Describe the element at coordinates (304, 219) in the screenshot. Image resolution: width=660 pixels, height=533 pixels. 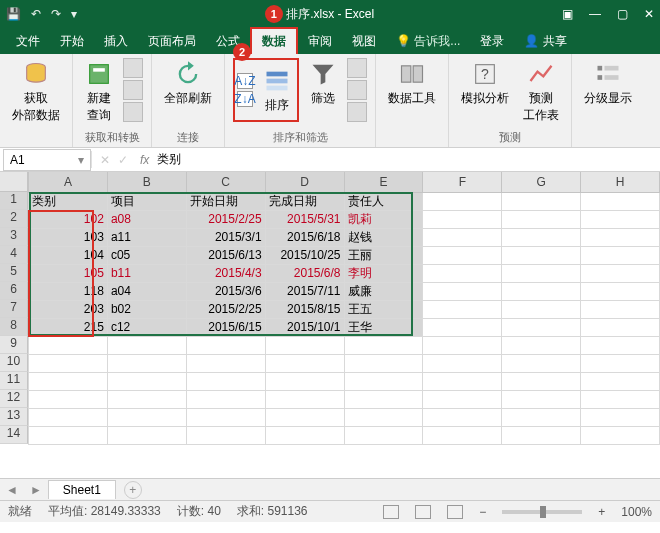
I see `cell: 2015/5/31` at that location.